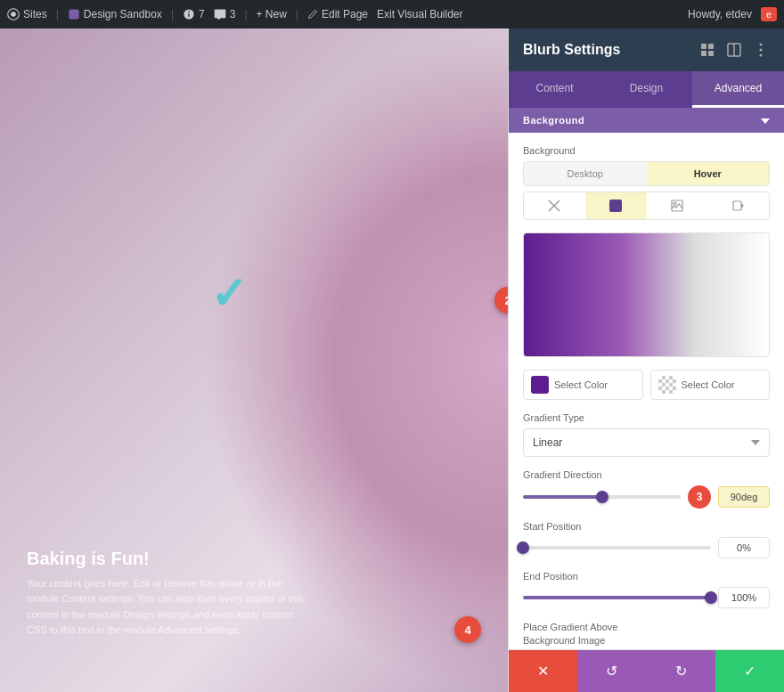  I want to click on start-position-value: 0%, so click(744, 548).